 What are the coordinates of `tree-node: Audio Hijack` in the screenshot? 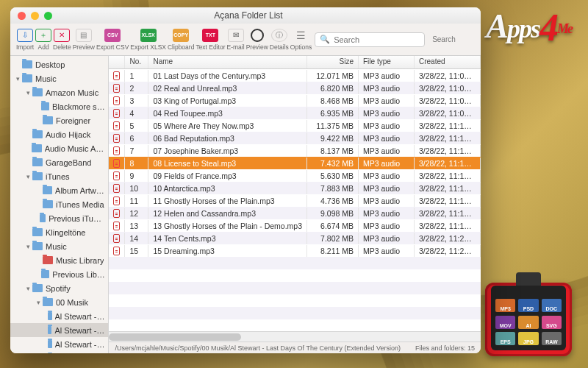 It's located at (59, 134).